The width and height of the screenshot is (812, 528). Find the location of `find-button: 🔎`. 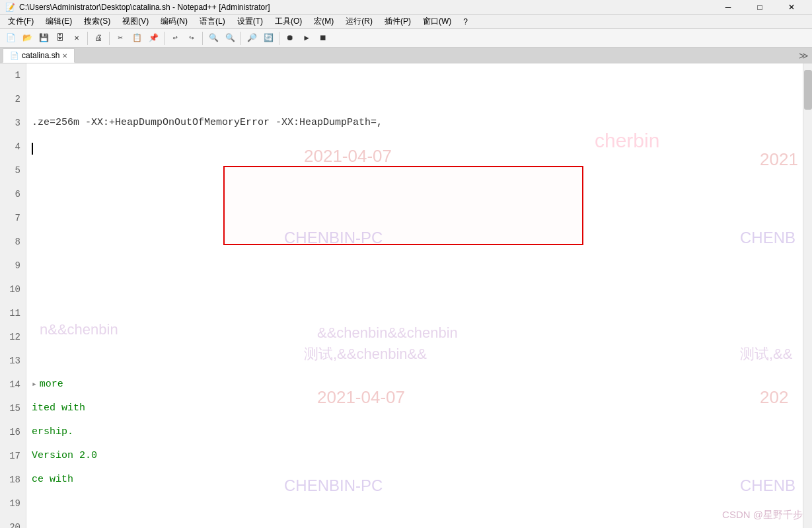

find-button: 🔎 is located at coordinates (252, 38).